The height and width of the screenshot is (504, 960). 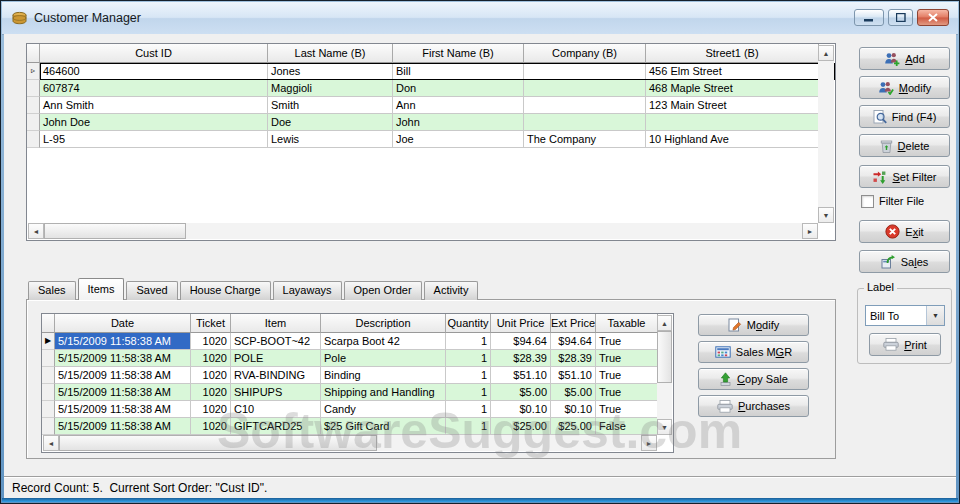 What do you see at coordinates (904, 262) in the screenshot?
I see `sales-button: Sales` at bounding box center [904, 262].